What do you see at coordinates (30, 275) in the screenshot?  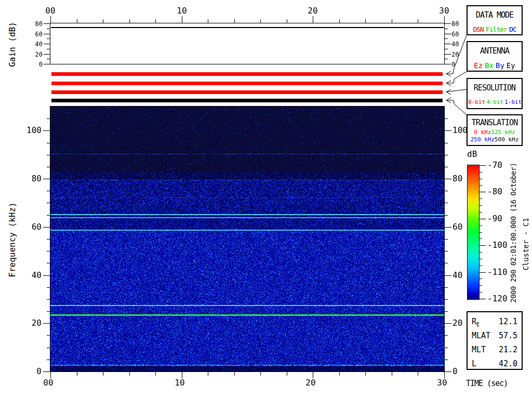 I see `tick-label: 40` at bounding box center [30, 275].